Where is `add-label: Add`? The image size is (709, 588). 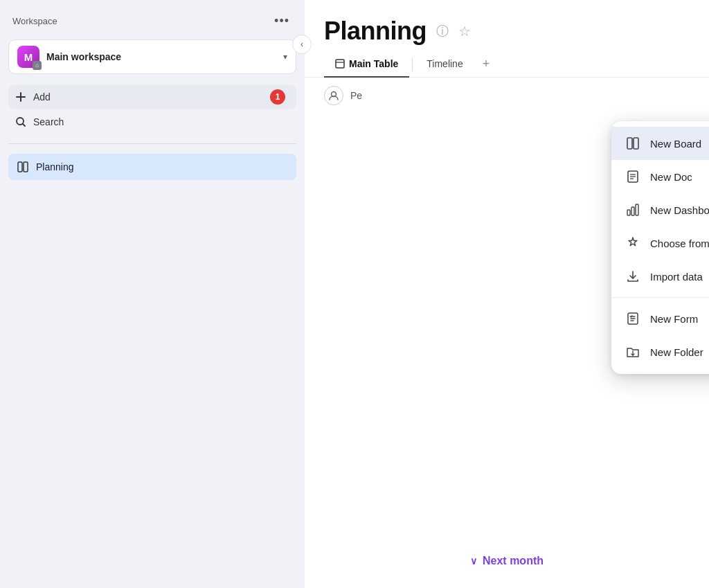
add-label: Add is located at coordinates (42, 97).